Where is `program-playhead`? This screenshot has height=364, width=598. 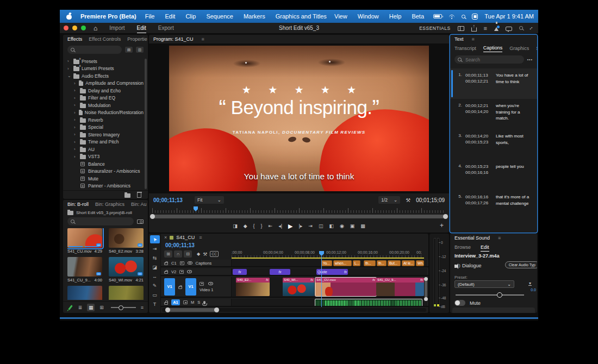 program-playhead is located at coordinates (196, 209).